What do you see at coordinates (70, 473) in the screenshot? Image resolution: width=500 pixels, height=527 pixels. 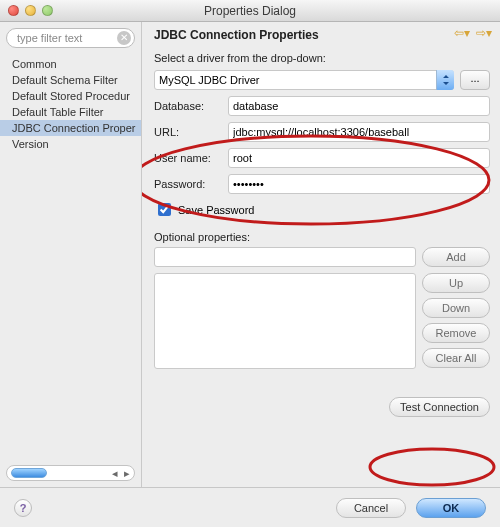 I see `horizontal-scrollbar: ◂ ▸` at bounding box center [70, 473].